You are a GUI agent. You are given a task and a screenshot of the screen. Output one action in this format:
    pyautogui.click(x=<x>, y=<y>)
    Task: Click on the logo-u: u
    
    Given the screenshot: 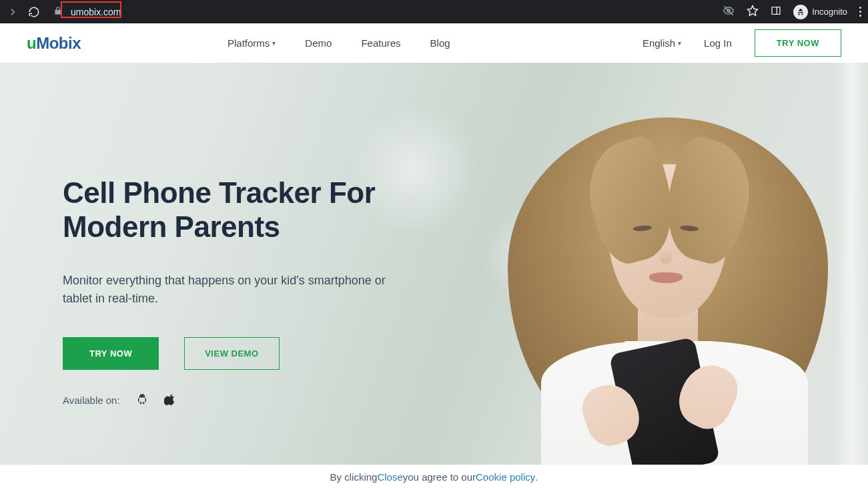 What is the action you would take?
    pyautogui.click(x=31, y=43)
    